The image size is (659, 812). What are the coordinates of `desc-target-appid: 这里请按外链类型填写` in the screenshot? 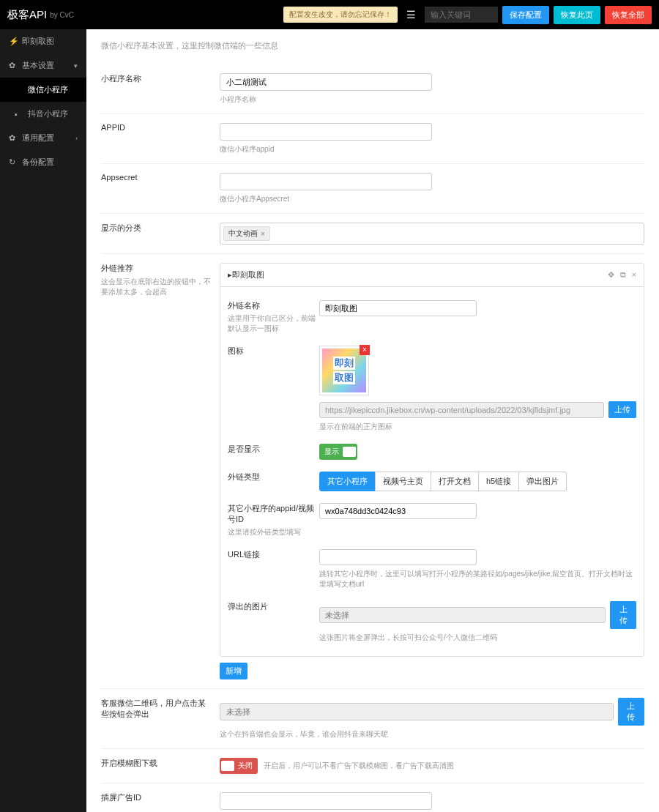 It's located at (274, 532).